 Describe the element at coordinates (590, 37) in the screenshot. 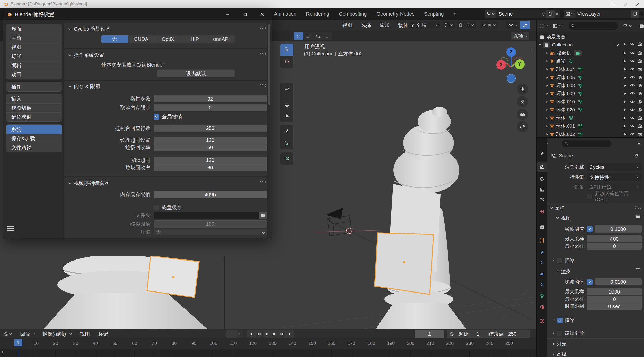

I see `outliner-row-scene-collection: 场景集合` at that location.